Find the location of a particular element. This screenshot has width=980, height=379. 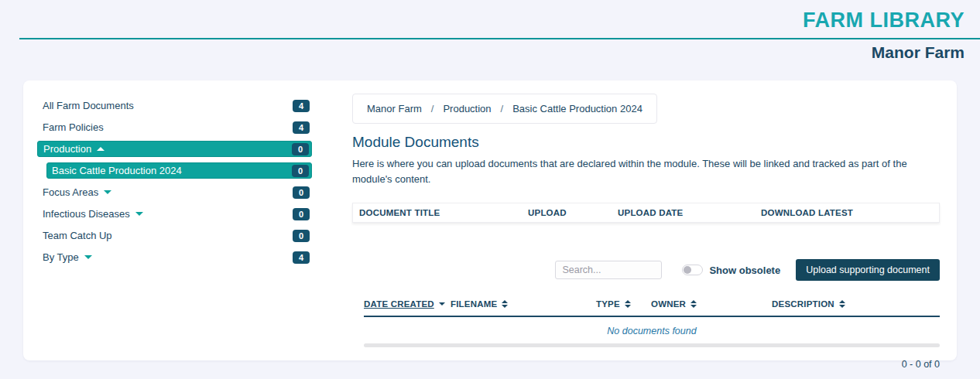

sidebar-item-label: By Type is located at coordinates (60, 257).